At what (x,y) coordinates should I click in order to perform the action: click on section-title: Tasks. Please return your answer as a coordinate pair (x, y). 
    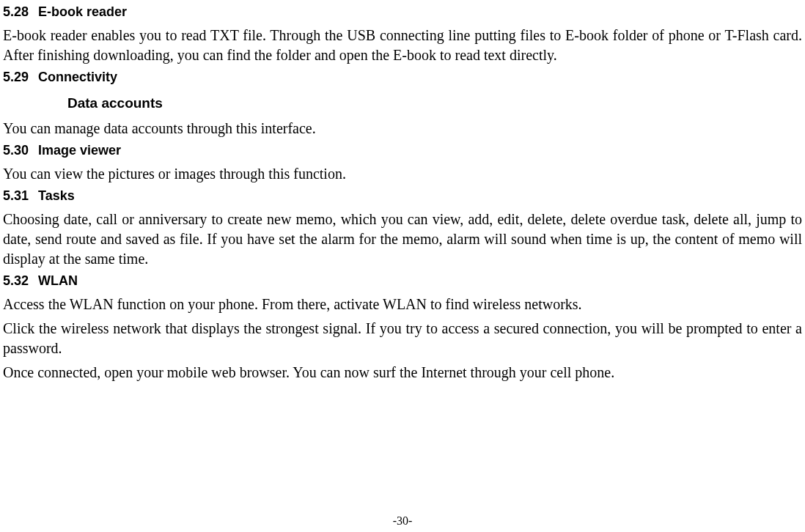
    Looking at the image, I should click on (56, 196).